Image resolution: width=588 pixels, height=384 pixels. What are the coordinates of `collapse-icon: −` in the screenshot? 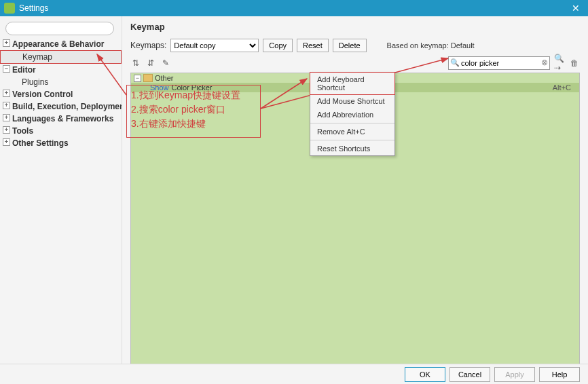 It's located at (137, 79).